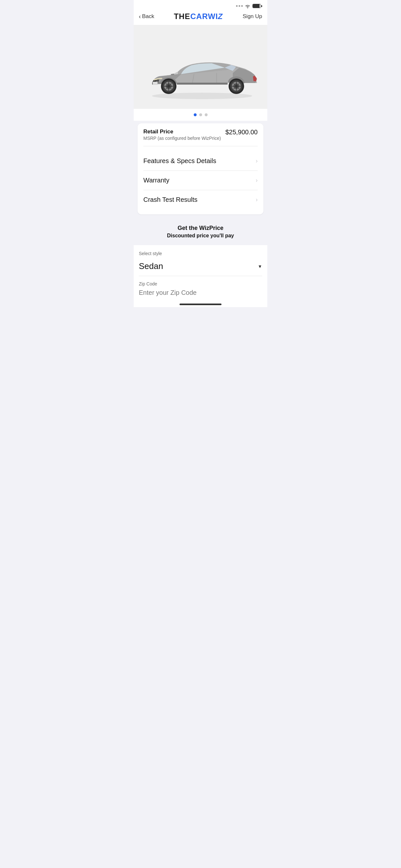 This screenshot has width=401, height=868. Describe the element at coordinates (201, 260) in the screenshot. I see `style-section: Select style Sedan ▼` at that location.